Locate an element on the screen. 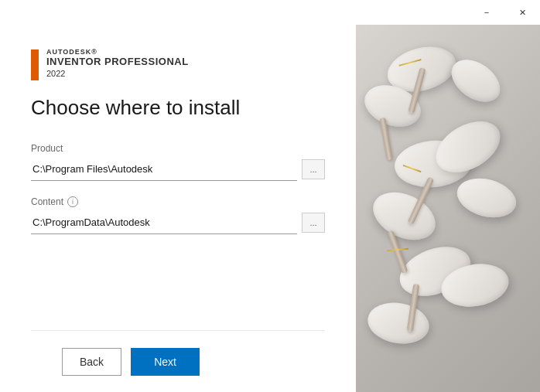 The image size is (540, 392). title-bar-buttons: − ✕ is located at coordinates (504, 12).